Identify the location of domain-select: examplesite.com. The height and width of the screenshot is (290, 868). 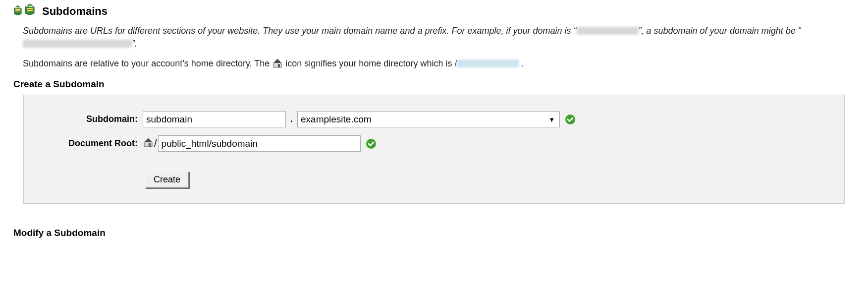
(429, 119).